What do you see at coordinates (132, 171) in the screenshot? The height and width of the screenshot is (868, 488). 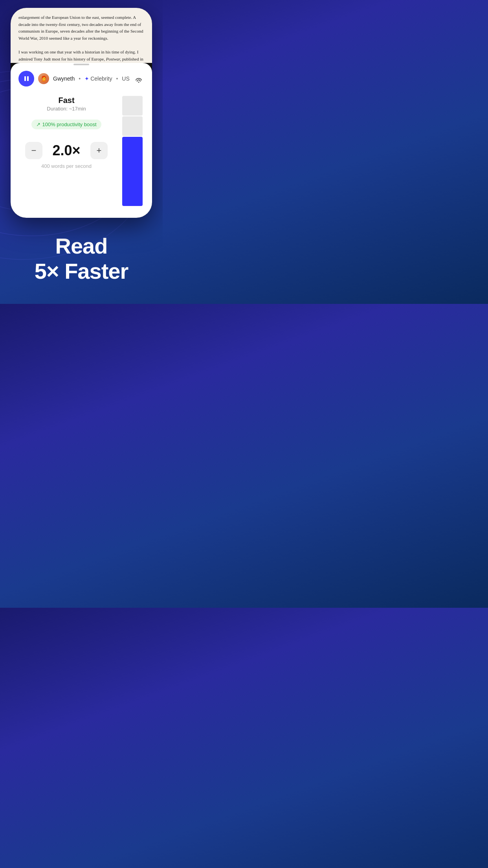 I see `slider-seg-active` at bounding box center [132, 171].